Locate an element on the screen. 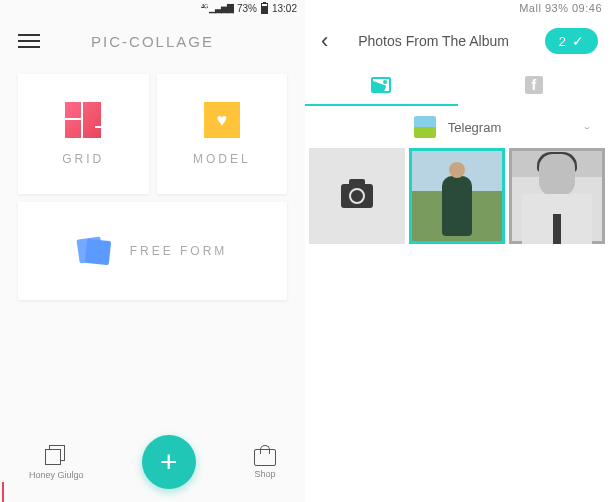 This screenshot has height=502, width=610. camera-icon is located at coordinates (357, 196).